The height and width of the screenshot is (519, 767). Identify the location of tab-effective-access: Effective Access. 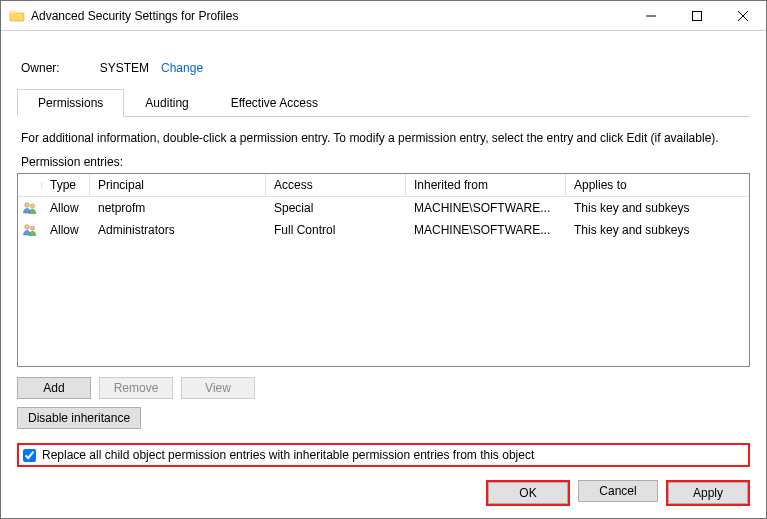
(274, 102).